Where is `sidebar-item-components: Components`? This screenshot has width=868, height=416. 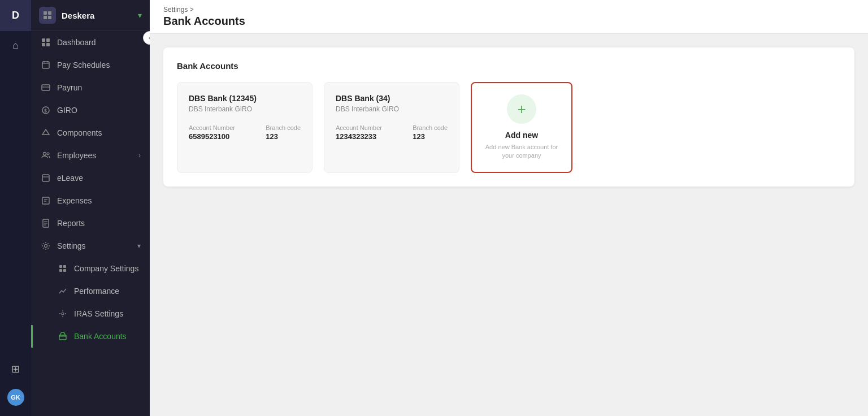
sidebar-item-components: Components is located at coordinates (90, 133).